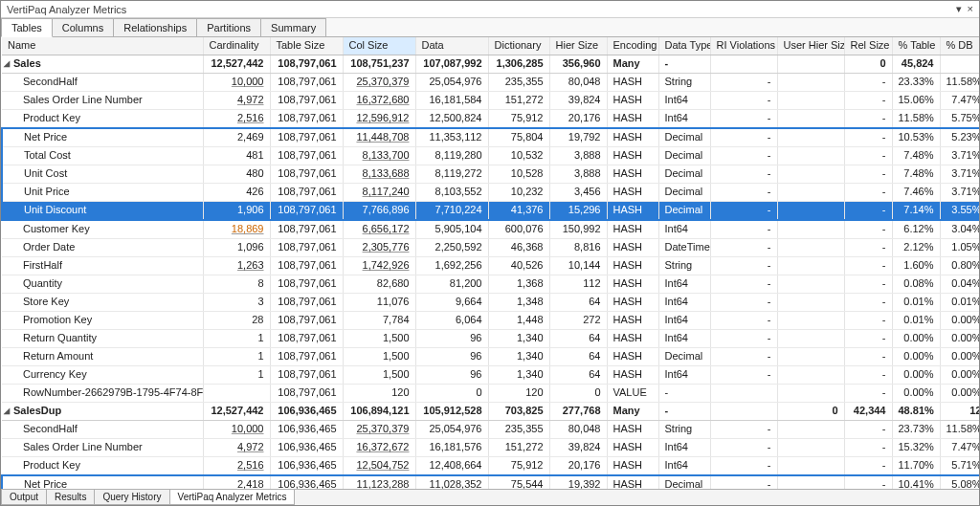 Image resolution: width=980 pixels, height=506 pixels. Describe the element at coordinates (452, 302) in the screenshot. I see `cell: 9,664` at that location.